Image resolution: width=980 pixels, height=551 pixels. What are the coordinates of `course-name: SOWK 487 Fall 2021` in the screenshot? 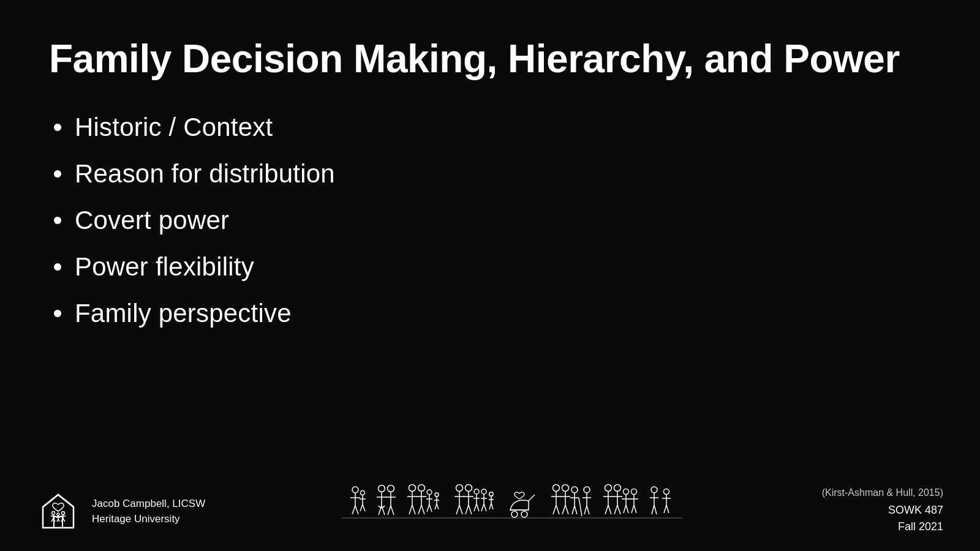 It's located at (883, 519).